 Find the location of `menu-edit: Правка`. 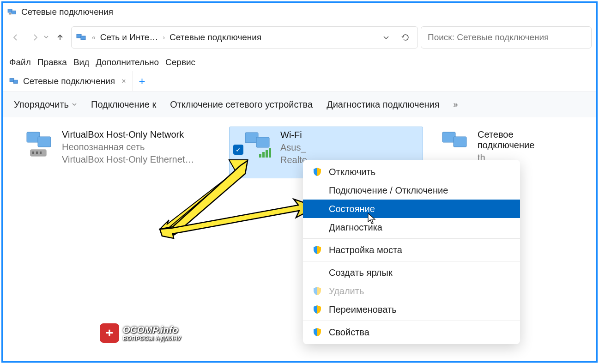

menu-edit: Правка is located at coordinates (52, 62).